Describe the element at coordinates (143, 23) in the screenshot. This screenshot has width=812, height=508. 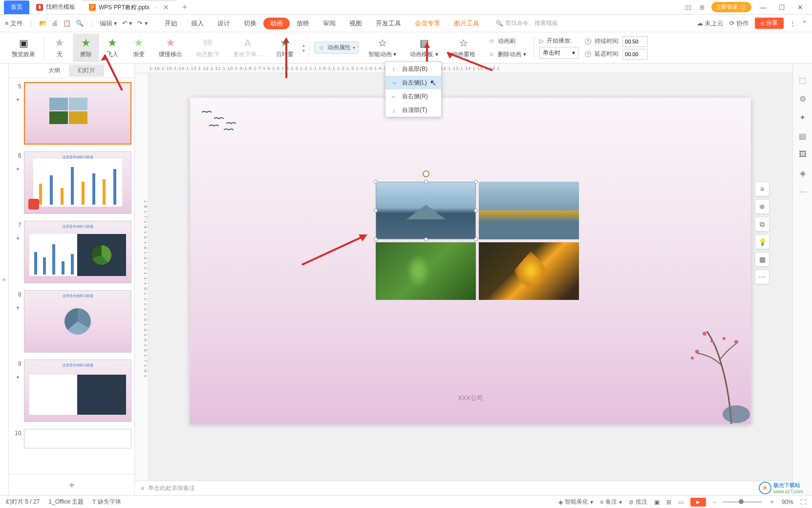
I see `redo-button: ↷ ▾` at that location.